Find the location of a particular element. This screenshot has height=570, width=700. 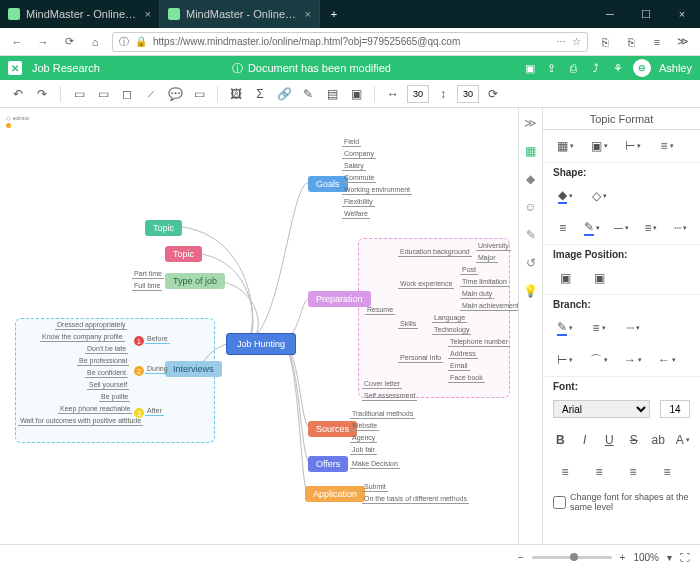

leaf: Commute is located at coordinates (359, 178).